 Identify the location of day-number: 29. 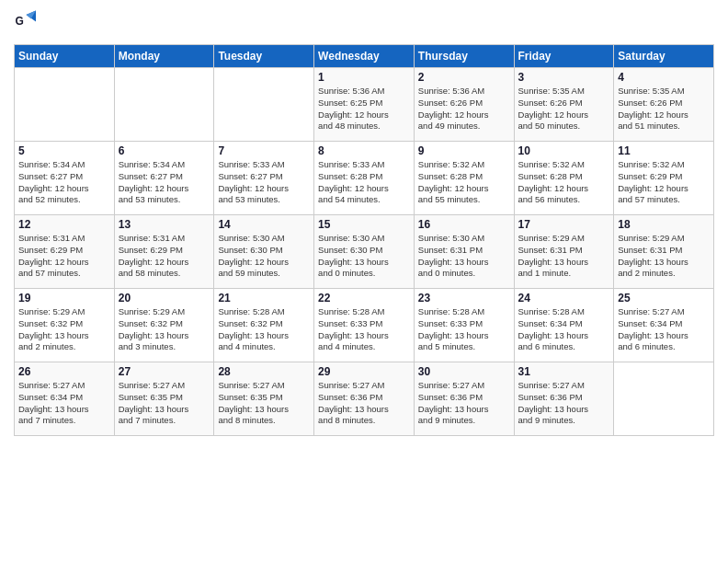
(364, 372).